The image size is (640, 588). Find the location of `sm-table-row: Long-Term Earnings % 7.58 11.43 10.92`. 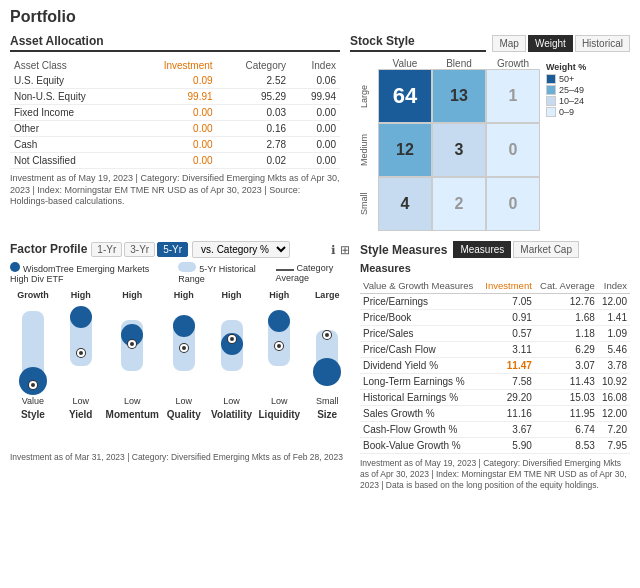

sm-table-row: Long-Term Earnings % 7.58 11.43 10.92 is located at coordinates (495, 382).